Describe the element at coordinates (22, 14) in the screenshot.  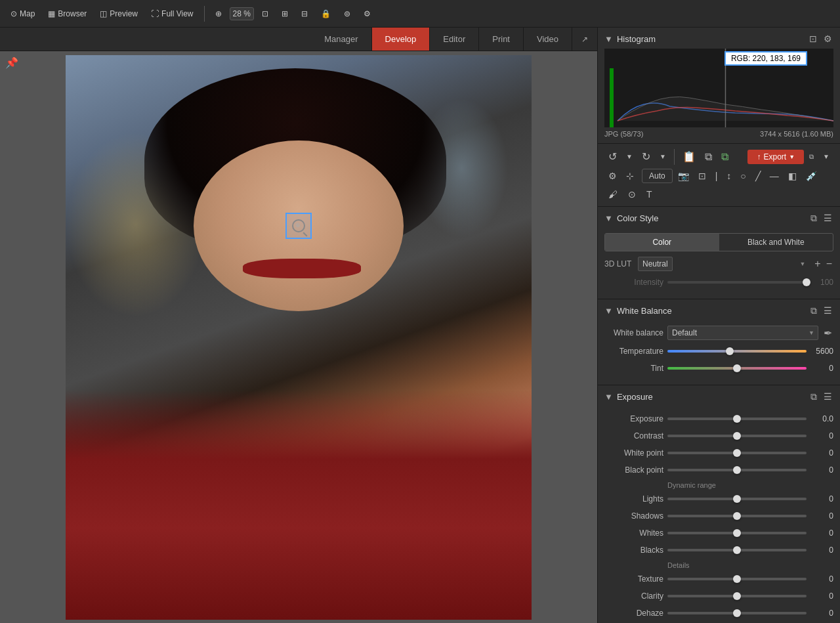
I see `map-button: ⊙ Map` at that location.